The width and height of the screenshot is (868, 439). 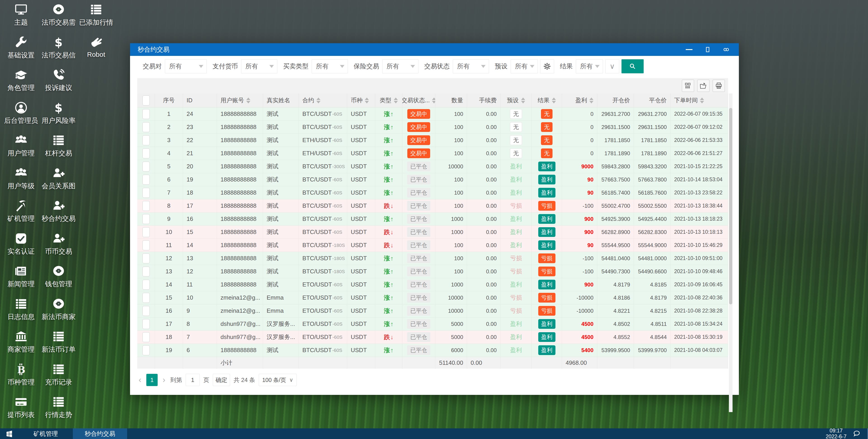 What do you see at coordinates (632, 66) in the screenshot?
I see `search-button` at bounding box center [632, 66].